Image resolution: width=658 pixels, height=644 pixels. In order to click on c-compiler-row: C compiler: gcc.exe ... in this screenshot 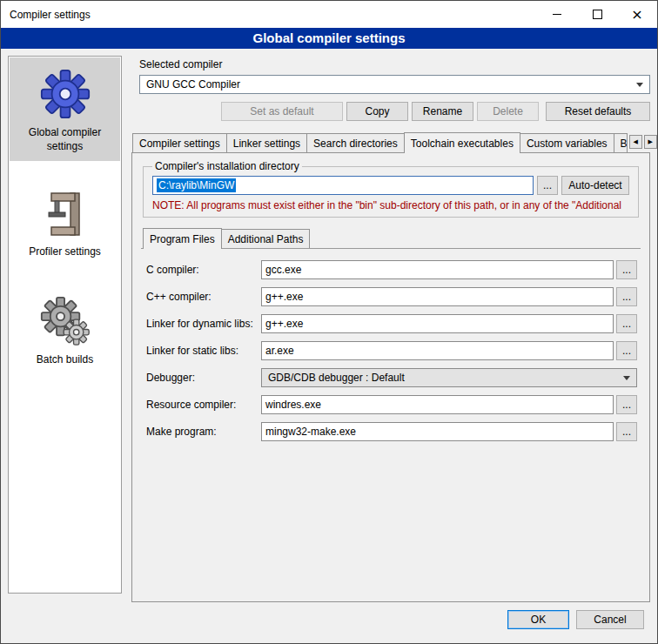, I will do `click(392, 270)`.